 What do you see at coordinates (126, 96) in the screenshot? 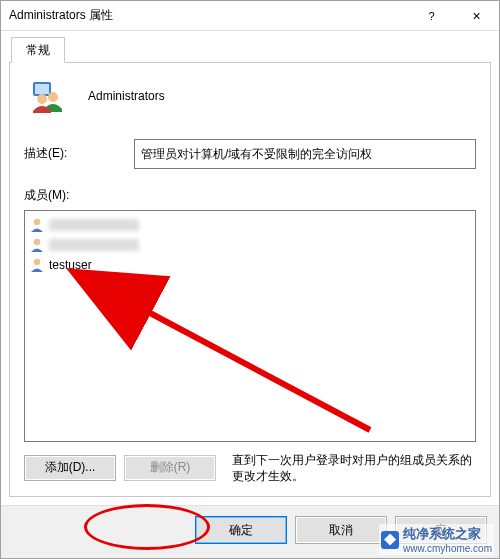
I see `group-name-label: Administrators` at bounding box center [126, 96].